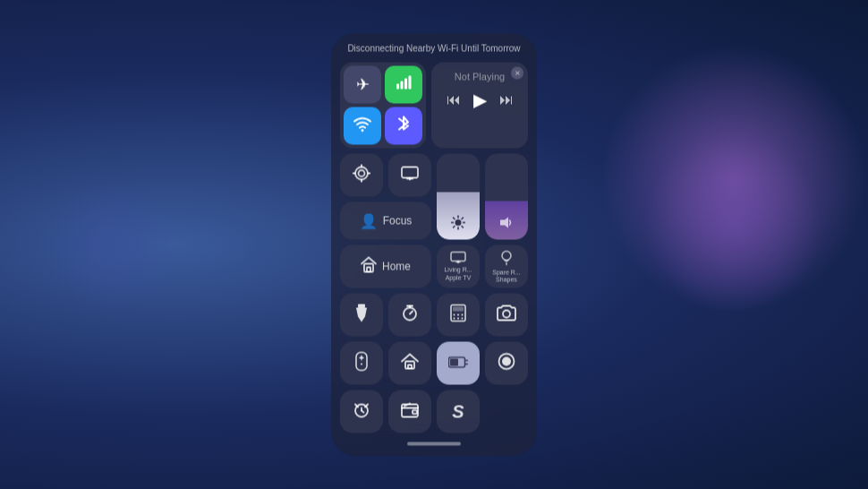 The image size is (868, 489). What do you see at coordinates (506, 267) in the screenshot?
I see `spare-room-button: Spare R... Shapes` at bounding box center [506, 267].